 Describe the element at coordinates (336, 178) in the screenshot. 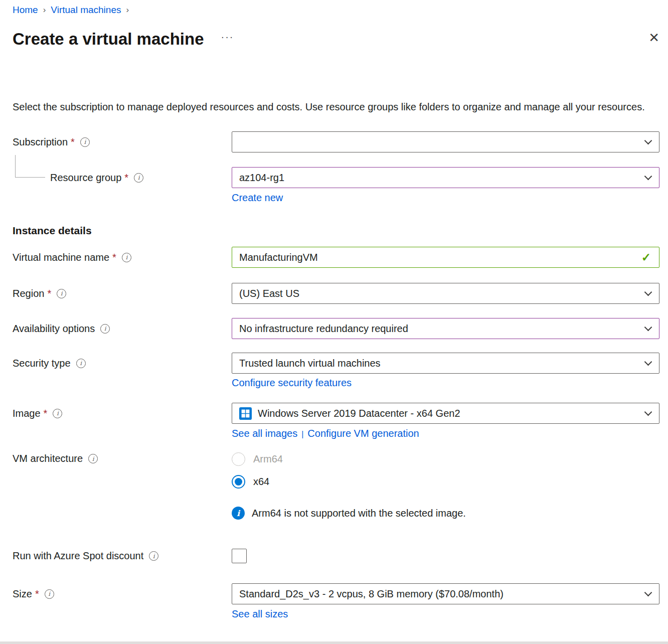

I see `field-row-resource-group: Resource group * az104-rg1` at that location.